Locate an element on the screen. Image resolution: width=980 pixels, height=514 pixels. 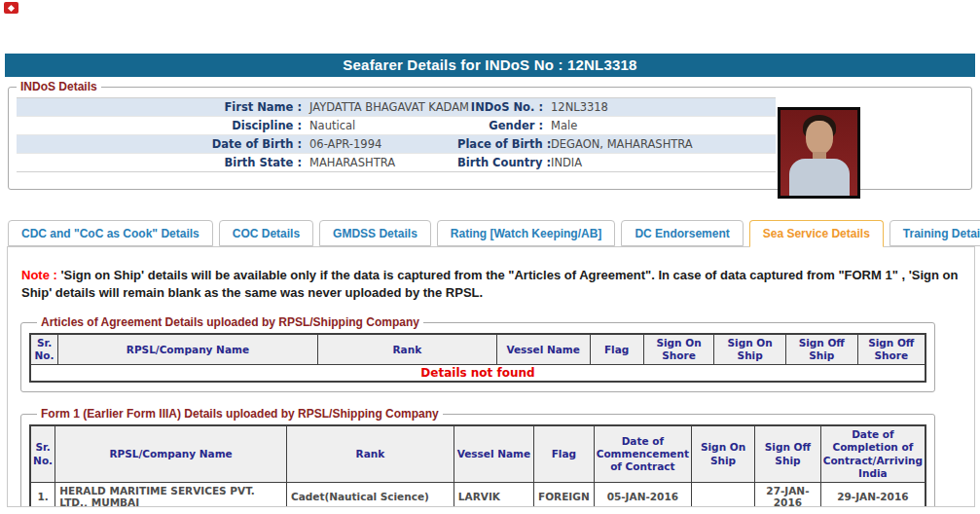
first-name-label: First Name : is located at coordinates (160, 107).